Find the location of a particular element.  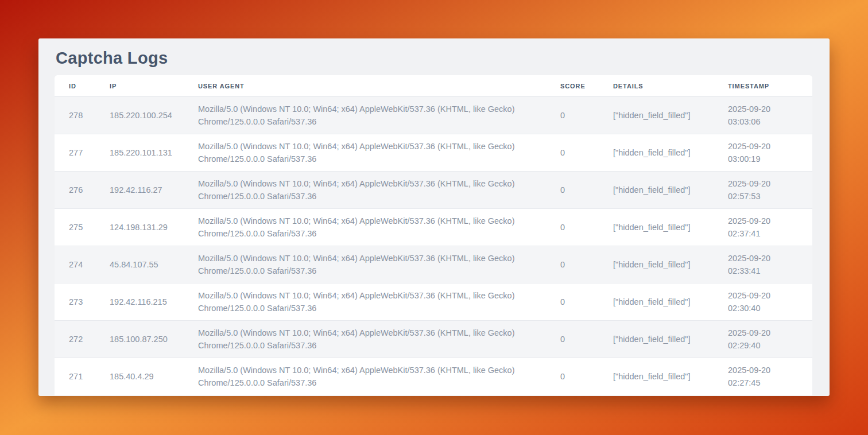

cell-timestamp: 2025-09-20 02:37:41 is located at coordinates (763, 227).